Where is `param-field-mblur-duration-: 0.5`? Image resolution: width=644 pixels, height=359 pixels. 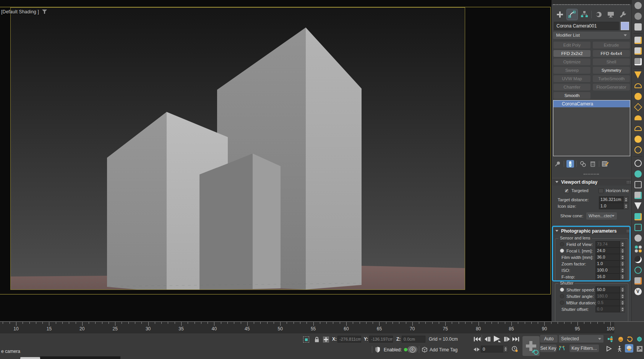
param-field-mblur-duration-: 0.5 is located at coordinates (608, 302).